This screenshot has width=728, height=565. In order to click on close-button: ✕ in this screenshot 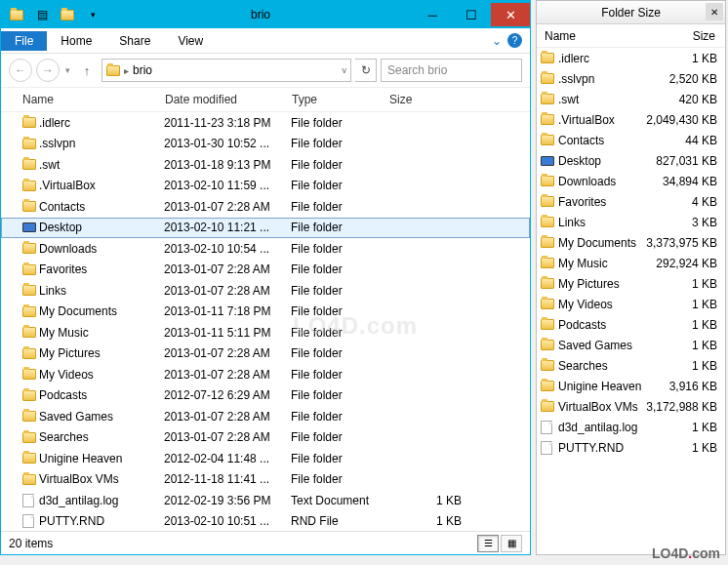, I will do `click(510, 15)`.